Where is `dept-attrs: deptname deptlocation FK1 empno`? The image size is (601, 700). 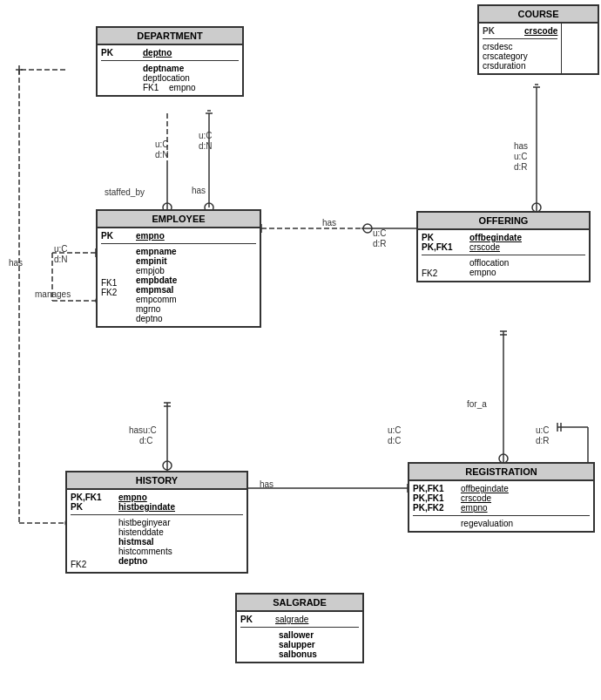 dept-attrs: deptname deptlocation FK1 empno is located at coordinates (169, 78).